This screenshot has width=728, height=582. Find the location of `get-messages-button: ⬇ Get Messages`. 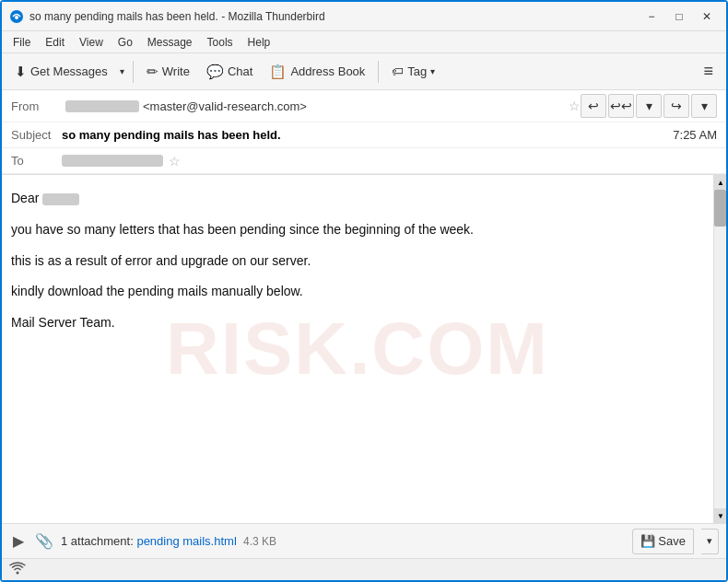

get-messages-button: ⬇ Get Messages is located at coordinates (61, 72).